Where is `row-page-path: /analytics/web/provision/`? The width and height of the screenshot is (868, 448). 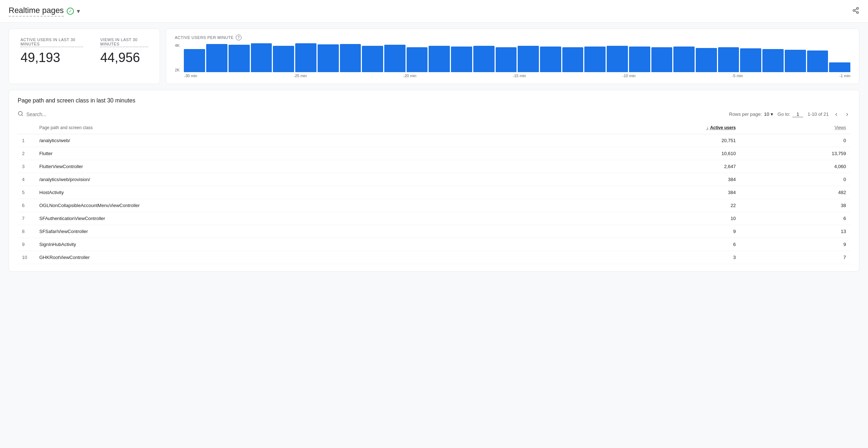
row-page-path: /analytics/web/provision/ is located at coordinates (296, 180).